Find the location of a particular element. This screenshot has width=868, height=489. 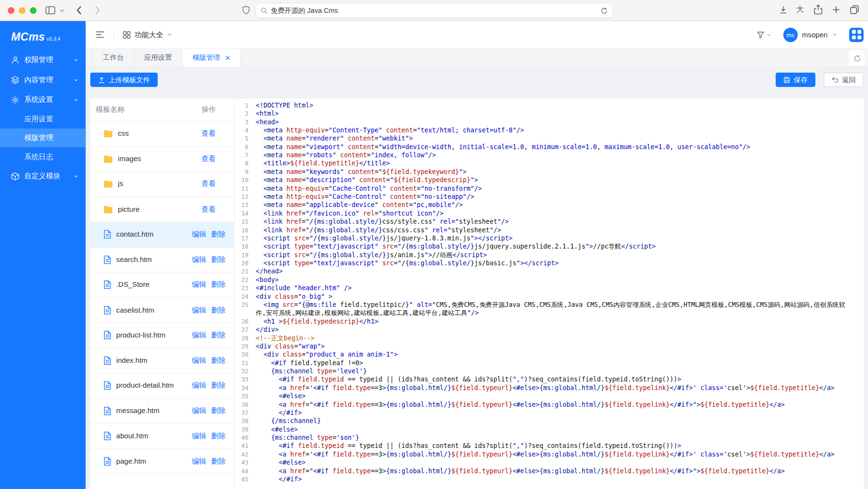

tab-workbench: 工作台 is located at coordinates (114, 58).